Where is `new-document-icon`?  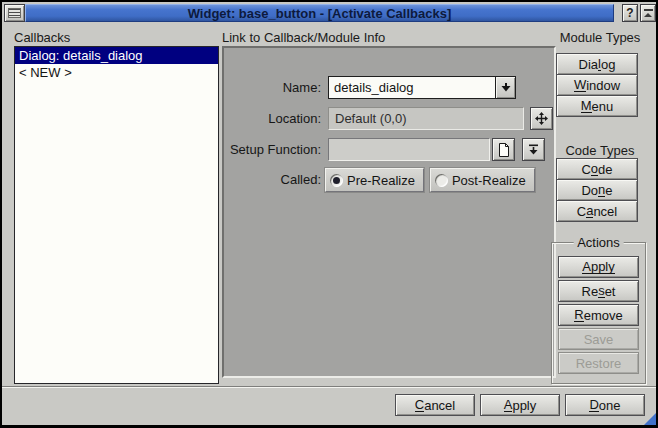
new-document-icon is located at coordinates (504, 150).